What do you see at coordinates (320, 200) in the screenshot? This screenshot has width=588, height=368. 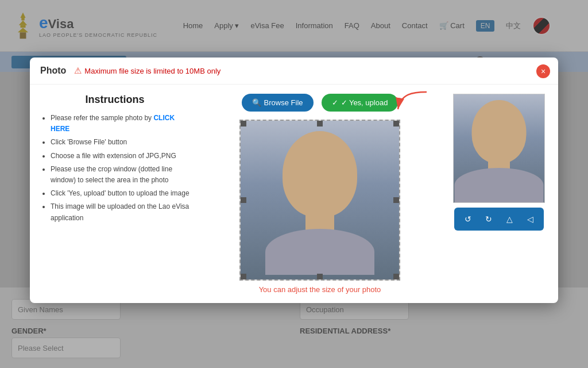 I see `photo-preview` at bounding box center [320, 200].